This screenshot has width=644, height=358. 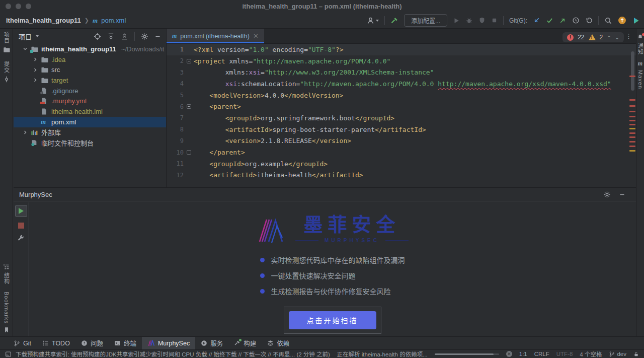 I want to click on code-line: 11 <groupId>org.example</groupId>, so click(x=401, y=164).